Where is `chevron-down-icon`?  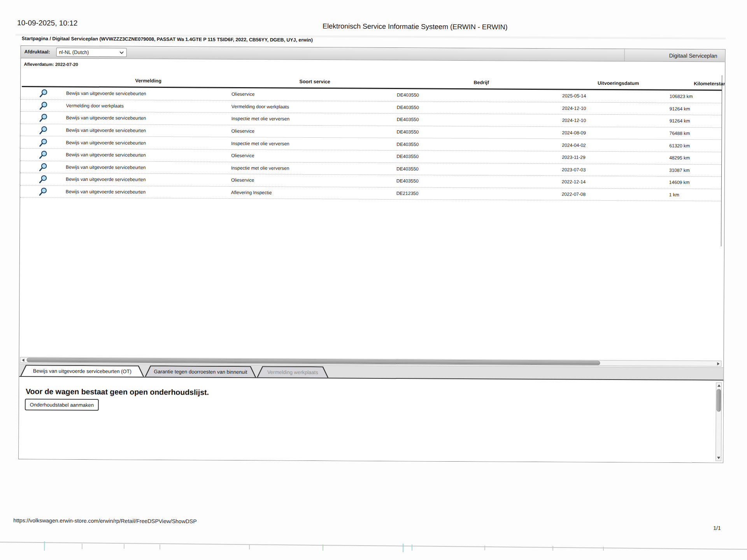
chevron-down-icon is located at coordinates (122, 52).